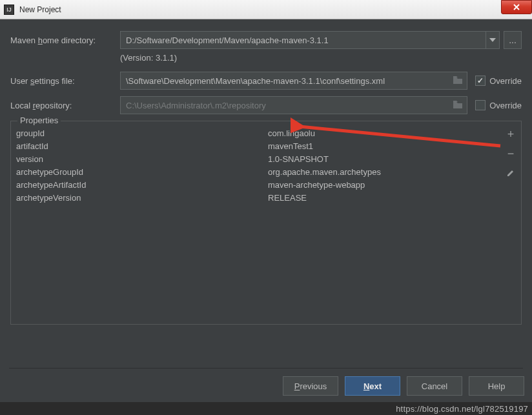  Describe the element at coordinates (511, 154) in the screenshot. I see `remove-property-button: −` at that location.